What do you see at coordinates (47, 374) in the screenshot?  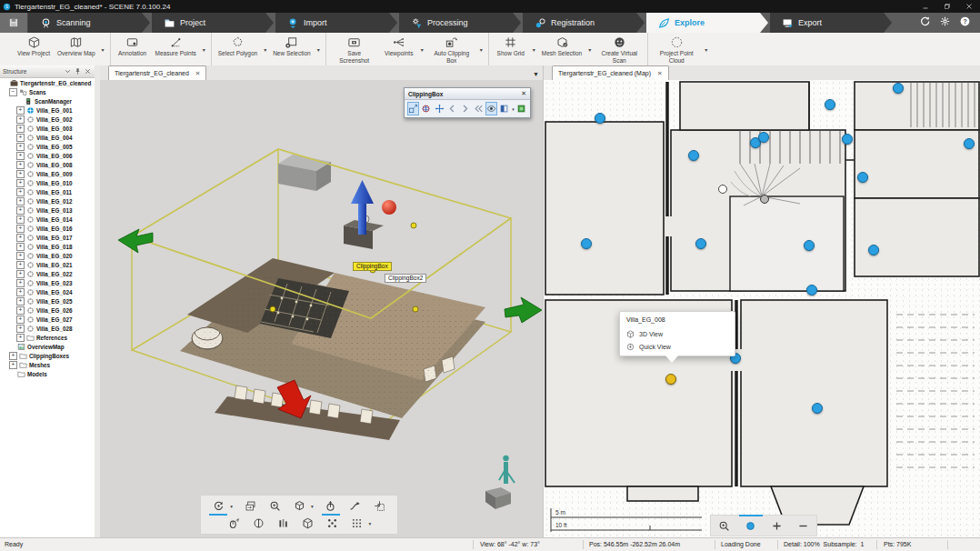 I see `tree-item-models: Models` at bounding box center [47, 374].